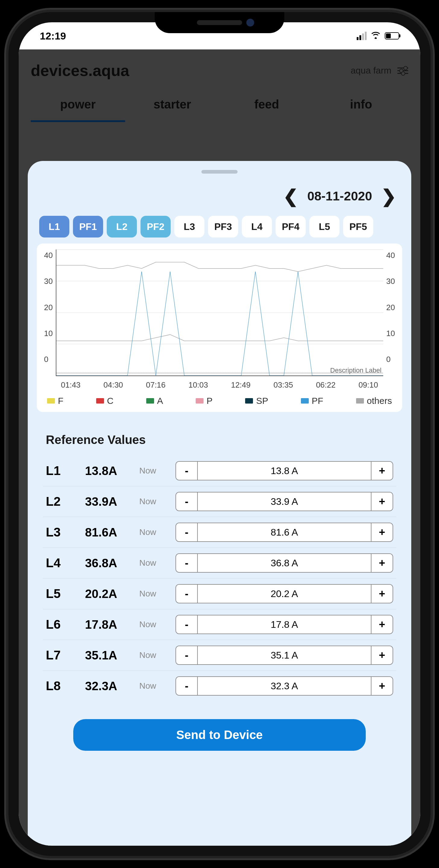 This screenshot has height=868, width=439. I want to click on stepper-l7: -35.1 A+, so click(284, 655).